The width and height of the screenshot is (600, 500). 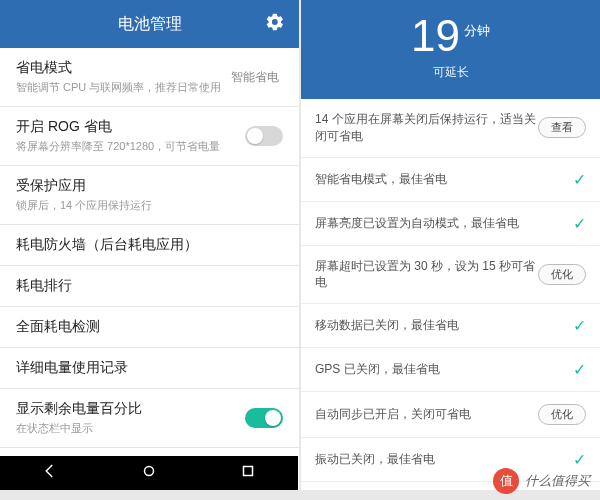 I want to click on hero-subtitle: 可延长, so click(x=450, y=72).